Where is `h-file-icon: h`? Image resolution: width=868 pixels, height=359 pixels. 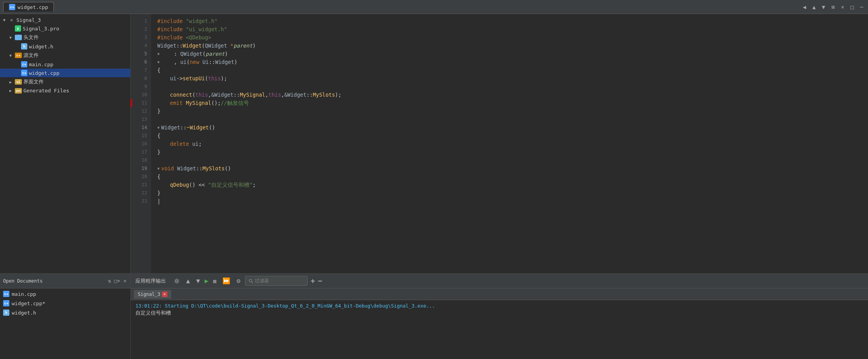
h-file-icon: h is located at coordinates (24, 46).